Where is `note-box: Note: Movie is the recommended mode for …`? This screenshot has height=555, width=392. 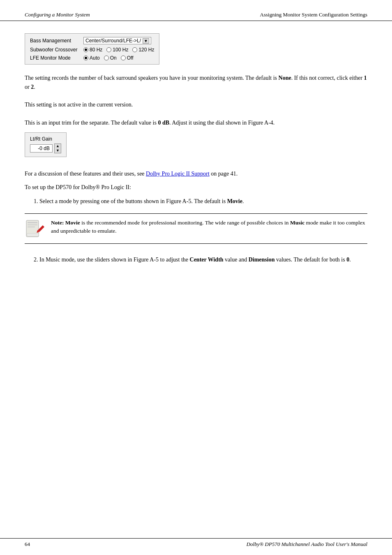
note-box: Note: Movie is the recommended mode for … is located at coordinates (196, 229).